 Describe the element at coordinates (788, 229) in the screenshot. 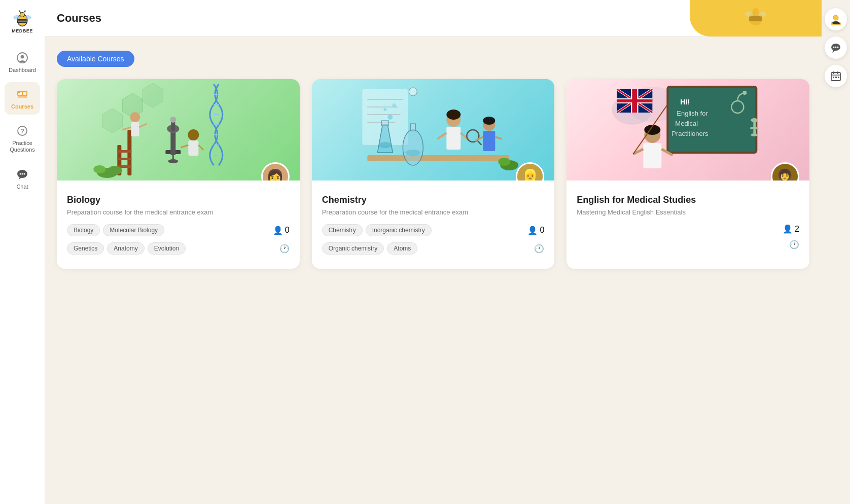

I see `user-icon-english: 👤` at that location.